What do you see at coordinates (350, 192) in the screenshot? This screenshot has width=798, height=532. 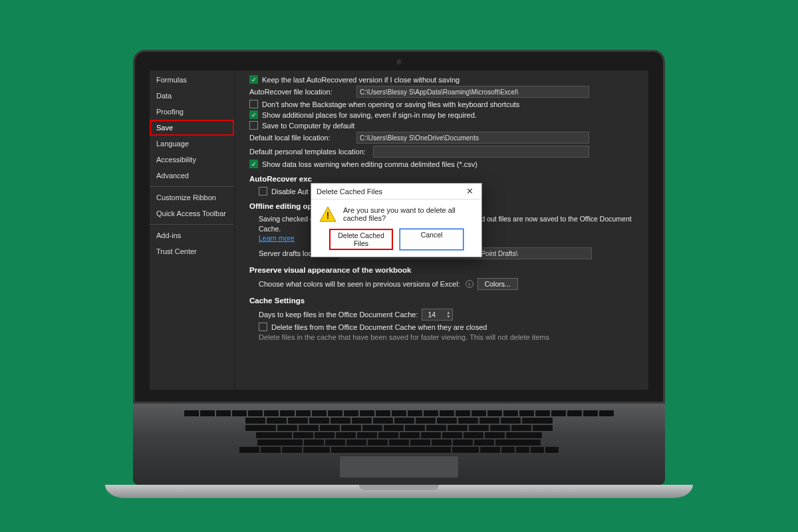 I see `dialog-title: Delete Cached Files` at bounding box center [350, 192].